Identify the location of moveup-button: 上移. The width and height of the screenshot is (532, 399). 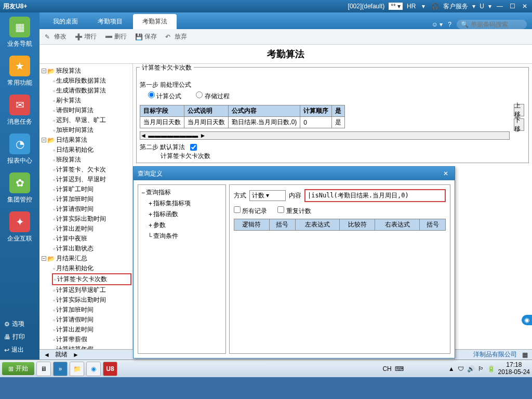
(519, 110).